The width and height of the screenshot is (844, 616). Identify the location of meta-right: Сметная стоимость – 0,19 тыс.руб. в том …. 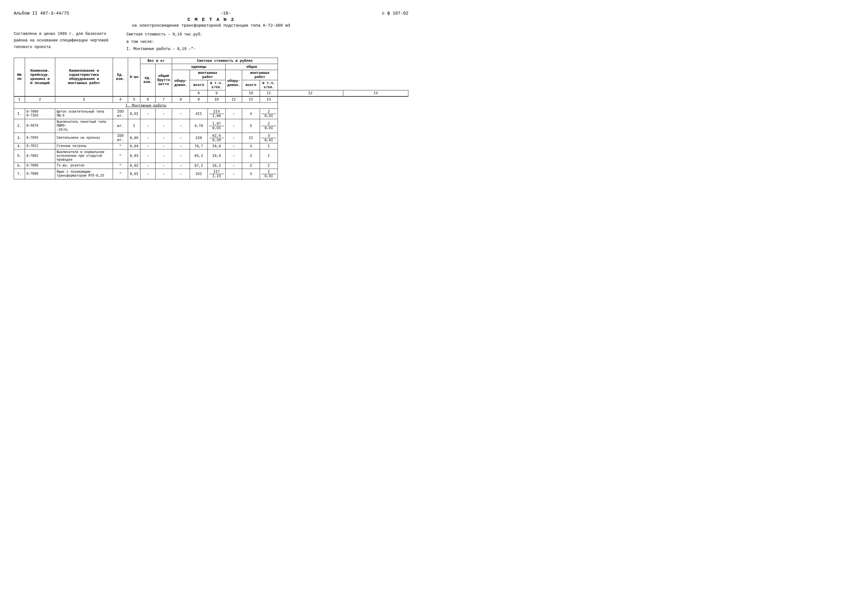
(165, 42).